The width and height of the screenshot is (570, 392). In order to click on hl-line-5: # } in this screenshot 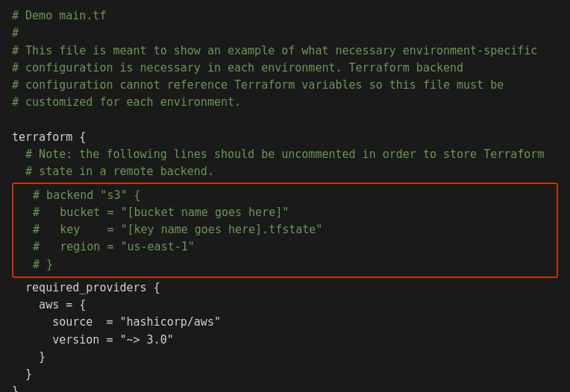, I will do `click(36, 265)`.